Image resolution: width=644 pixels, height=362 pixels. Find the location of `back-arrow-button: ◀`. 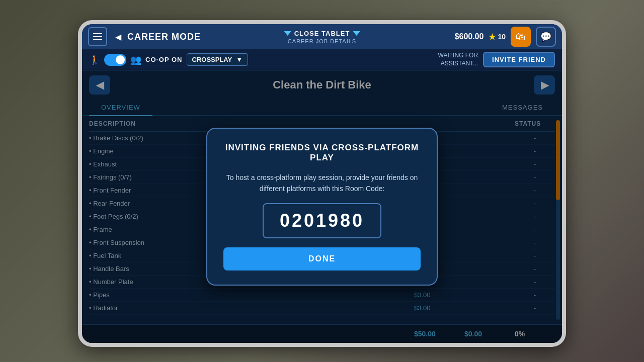

back-arrow-button: ◀ is located at coordinates (118, 37).